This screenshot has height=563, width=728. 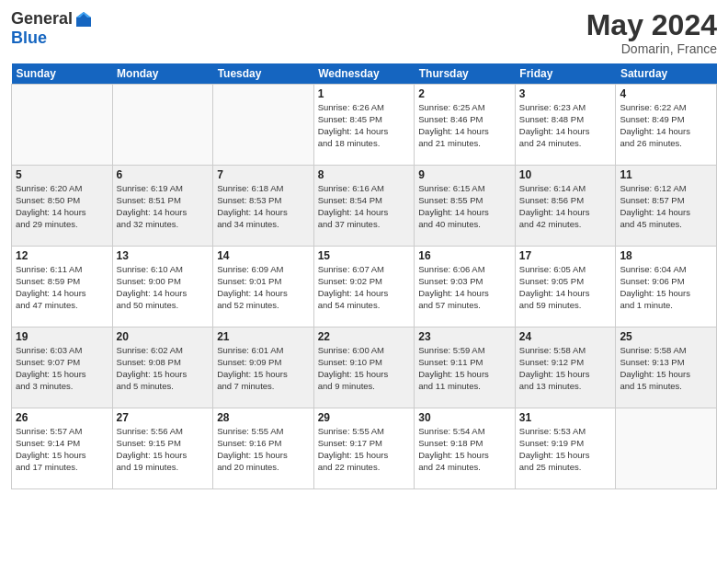 I want to click on cal-cell: 28Sunrise: 5:55 AMSunset: 9:16 PMDayligh…, so click(x=264, y=449).